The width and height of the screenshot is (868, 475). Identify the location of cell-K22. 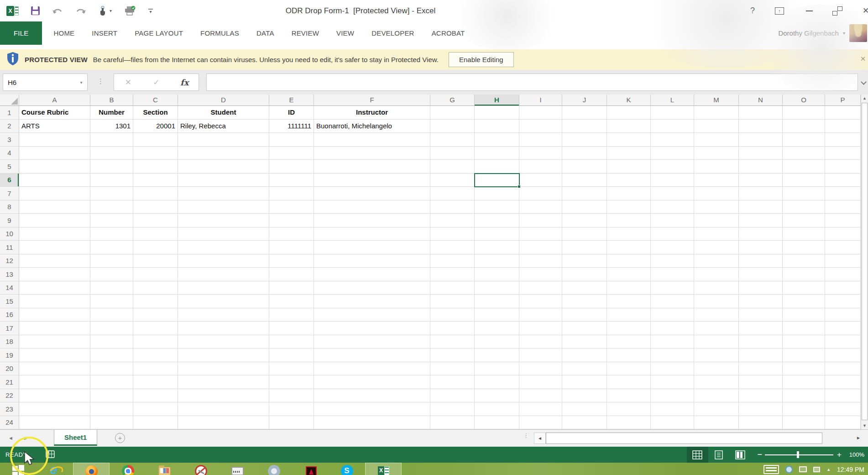
(629, 396).